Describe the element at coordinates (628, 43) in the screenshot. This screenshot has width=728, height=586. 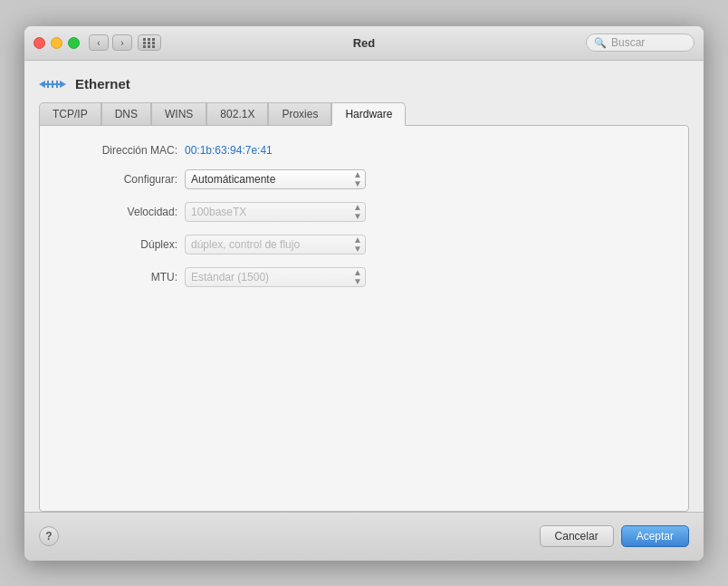
I see `search-placeholder: Buscar` at that location.